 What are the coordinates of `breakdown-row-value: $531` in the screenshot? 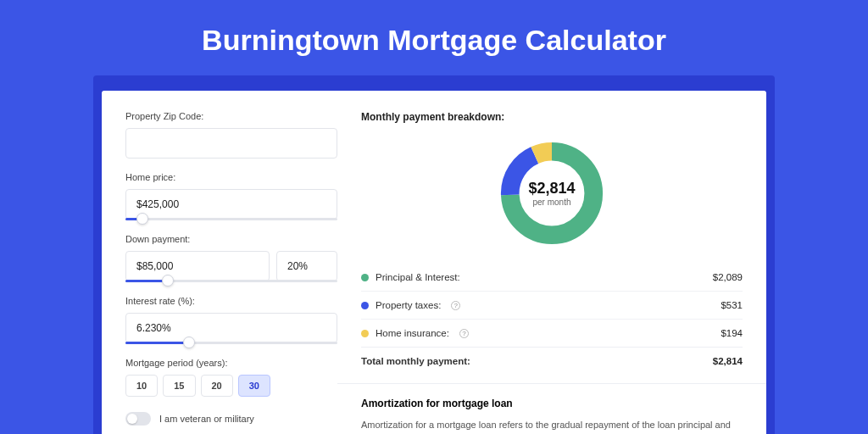 It's located at (732, 305).